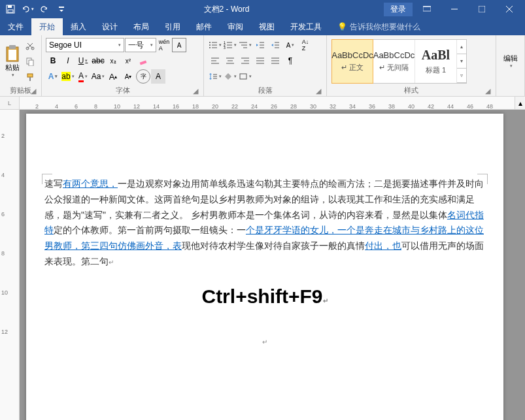 The image size is (525, 420). I want to click on phonetic-guide-button: wénA, so click(164, 45).